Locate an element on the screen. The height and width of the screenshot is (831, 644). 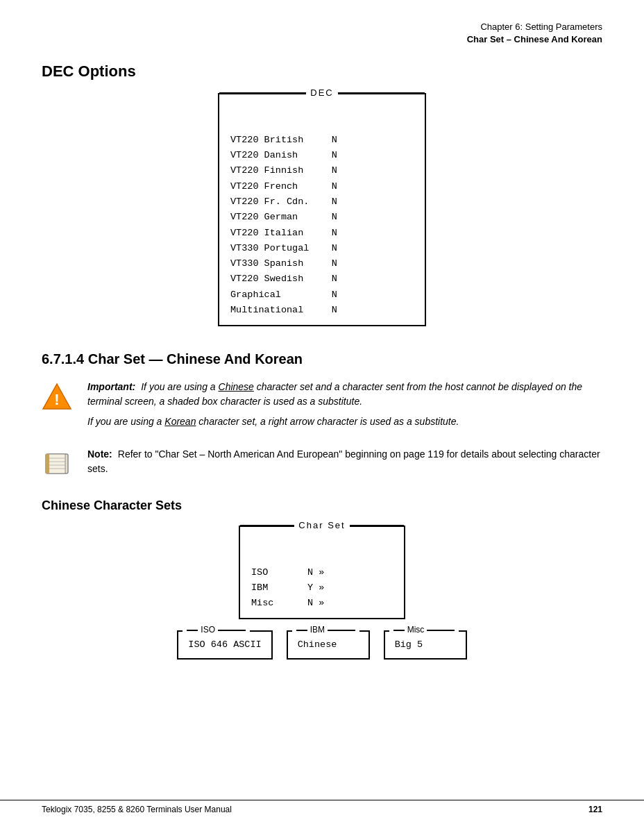
dec-label-line: DEC is located at coordinates (322, 93).